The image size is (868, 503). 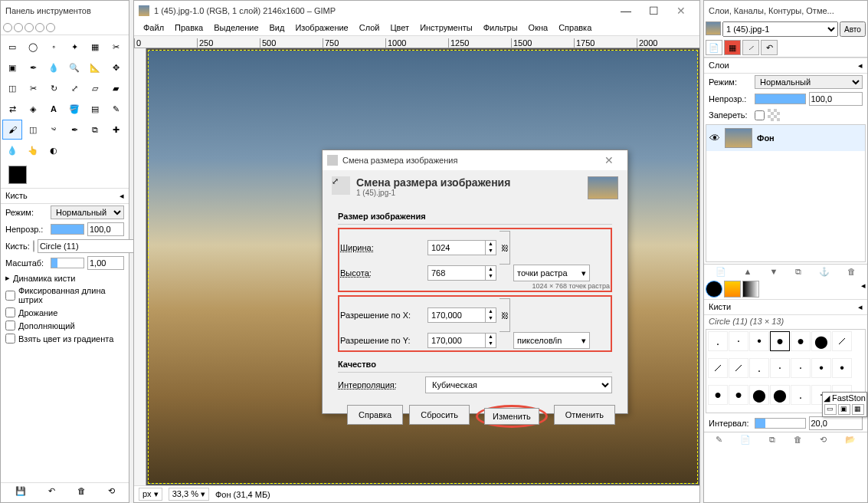 What do you see at coordinates (844, 409) in the screenshot?
I see `fs-btn: ▣` at bounding box center [844, 409].